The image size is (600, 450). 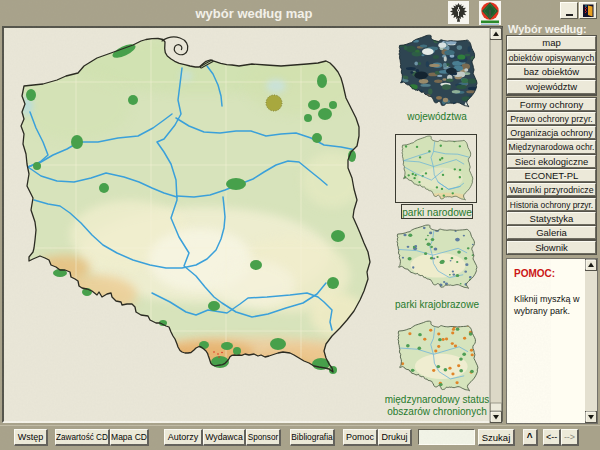 What do you see at coordinates (436, 116) in the screenshot?
I see `svg-text: województwa` at bounding box center [436, 116].